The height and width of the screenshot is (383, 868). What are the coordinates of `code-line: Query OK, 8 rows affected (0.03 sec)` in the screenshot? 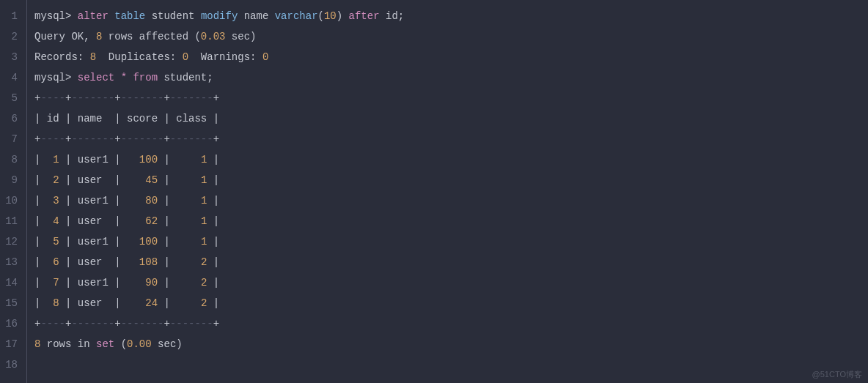 It's located at (219, 37).